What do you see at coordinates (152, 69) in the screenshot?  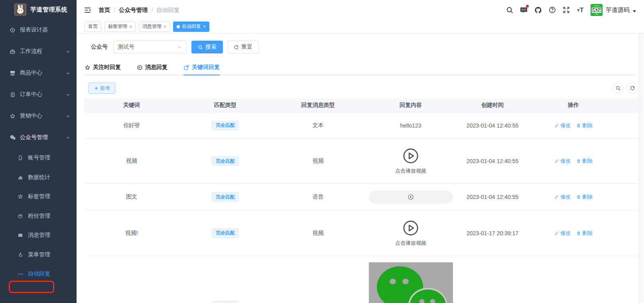 I see `tab-message-reply: 消息回复` at bounding box center [152, 69].